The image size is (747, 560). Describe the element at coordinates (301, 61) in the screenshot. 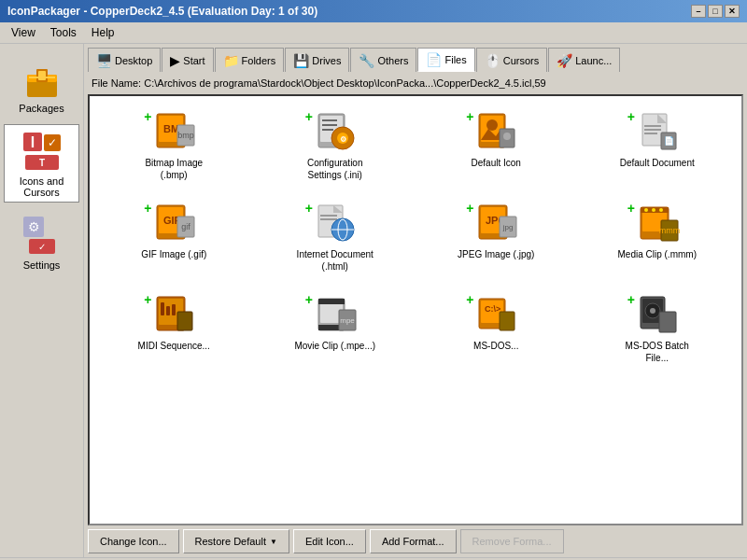

I see `drives-tab-icon: 💾` at that location.